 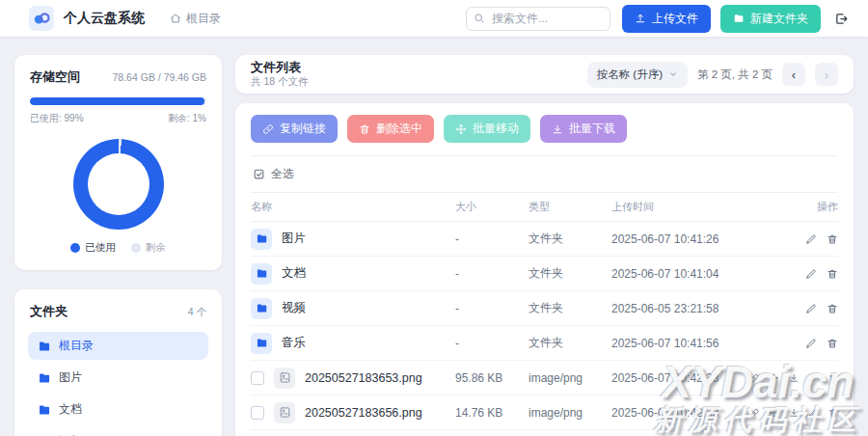 I want to click on chevron-down-icon, so click(x=673, y=74).